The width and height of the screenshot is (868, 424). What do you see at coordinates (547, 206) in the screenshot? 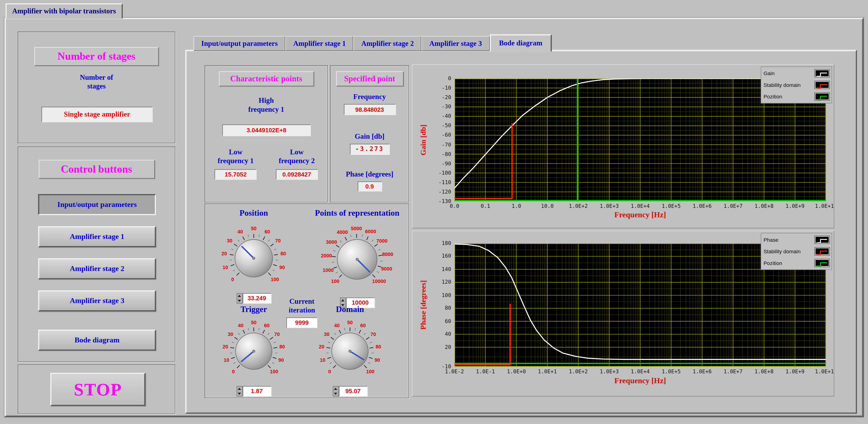
I see `x-tick-label: 10.0` at bounding box center [547, 206].